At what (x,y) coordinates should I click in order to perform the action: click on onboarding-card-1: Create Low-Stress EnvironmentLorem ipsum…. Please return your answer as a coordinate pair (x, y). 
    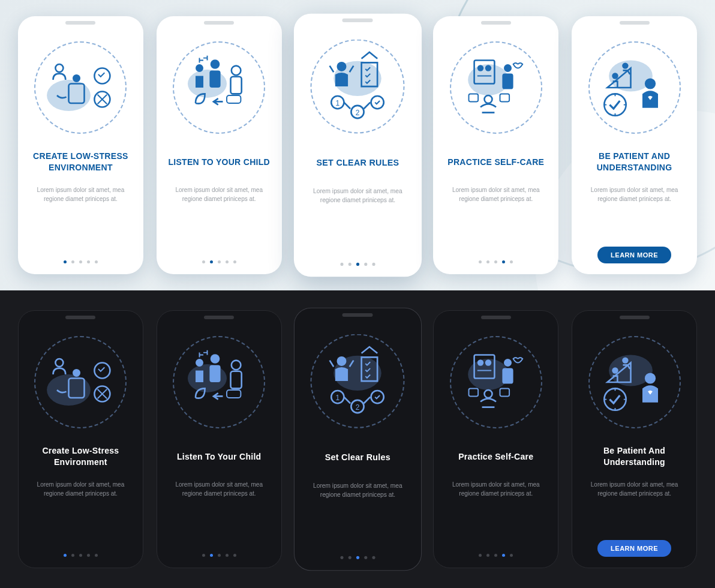
    Looking at the image, I should click on (80, 439).